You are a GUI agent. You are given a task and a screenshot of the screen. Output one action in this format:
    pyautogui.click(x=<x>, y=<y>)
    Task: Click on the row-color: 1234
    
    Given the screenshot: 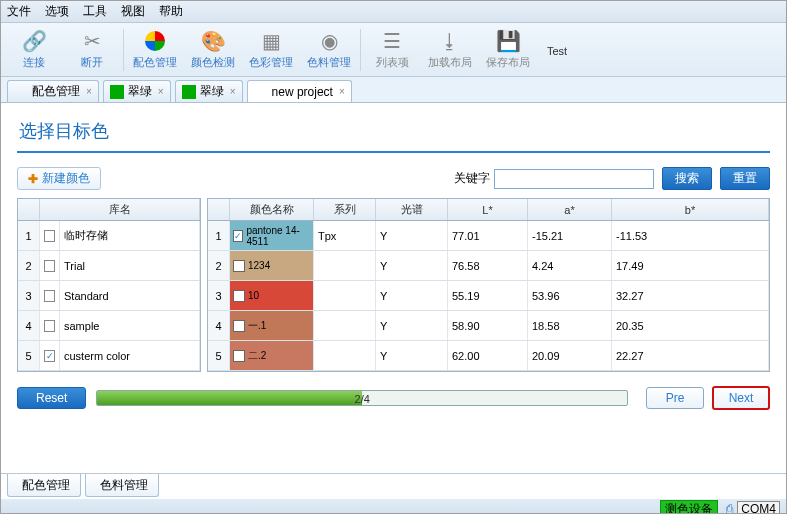 What is the action you would take?
    pyautogui.click(x=272, y=266)
    